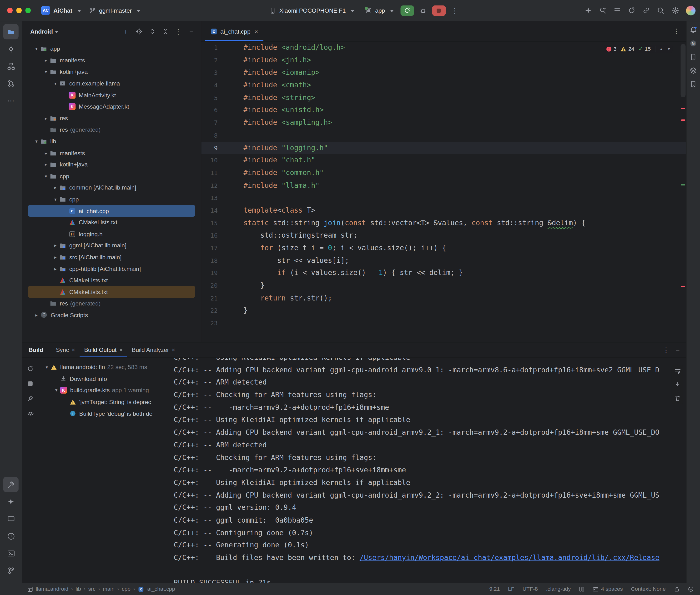  I want to click on code-text: #include <string>, so click(457, 98).